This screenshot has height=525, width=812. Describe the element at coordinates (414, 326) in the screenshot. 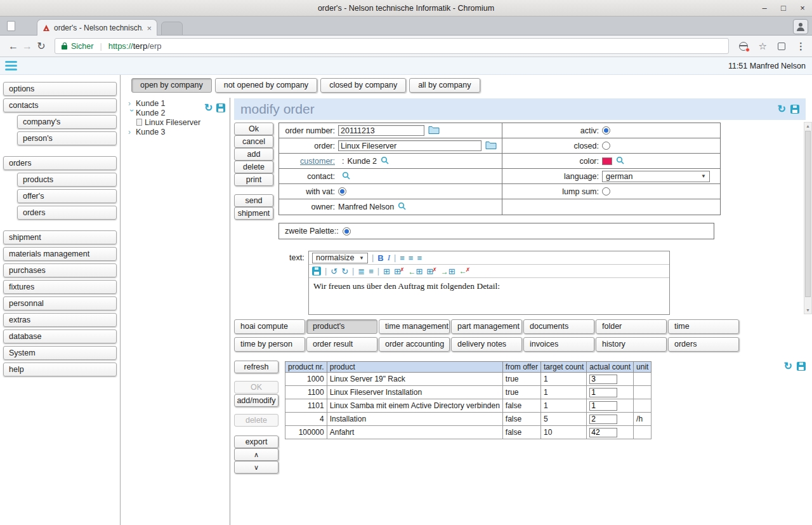

I see `tab-time-management: time management` at that location.